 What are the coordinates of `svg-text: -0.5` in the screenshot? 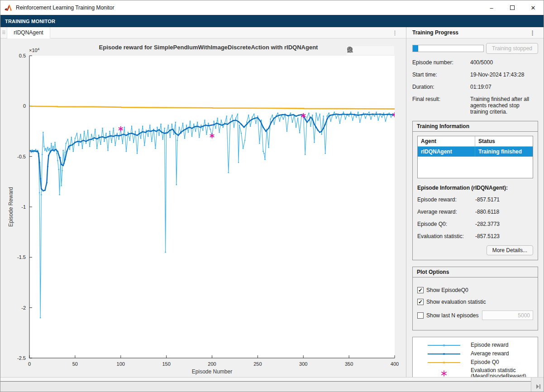 It's located at (22, 157).